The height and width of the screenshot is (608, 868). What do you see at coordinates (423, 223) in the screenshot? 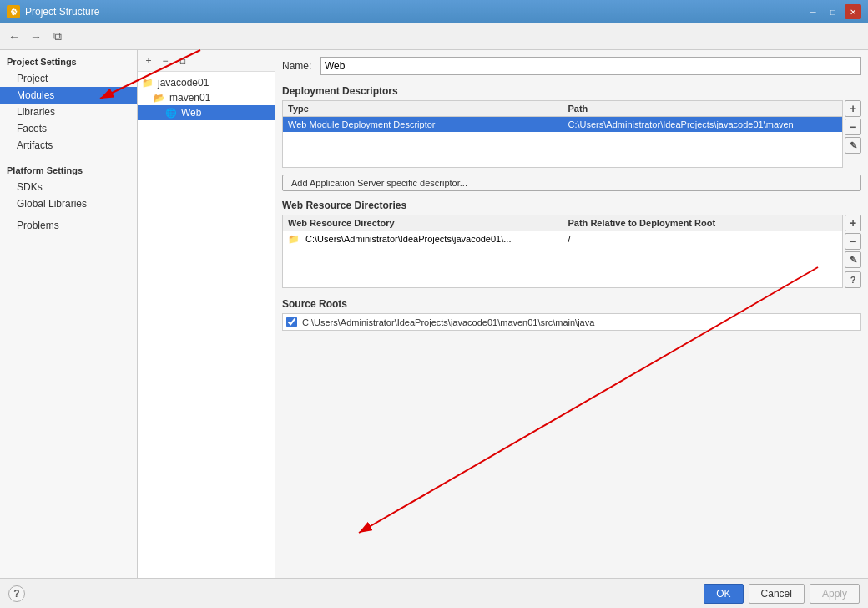
I see `wrd-col-directory: Web Resource Directory` at bounding box center [423, 223].